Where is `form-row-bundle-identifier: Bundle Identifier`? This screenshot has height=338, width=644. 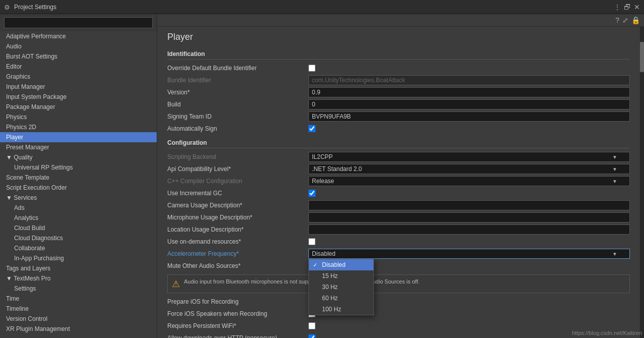
form-row-bundle-identifier: Bundle Identifier is located at coordinates (399, 80).